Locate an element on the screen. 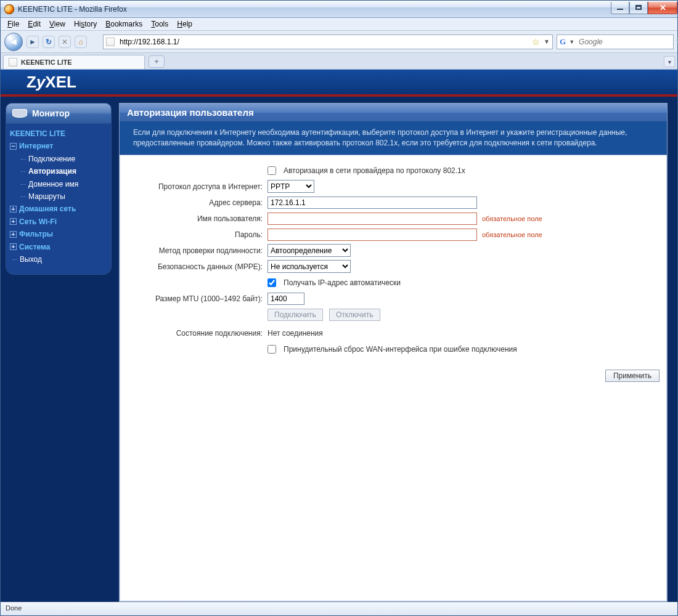  checkbox-force-reset is located at coordinates (272, 349).